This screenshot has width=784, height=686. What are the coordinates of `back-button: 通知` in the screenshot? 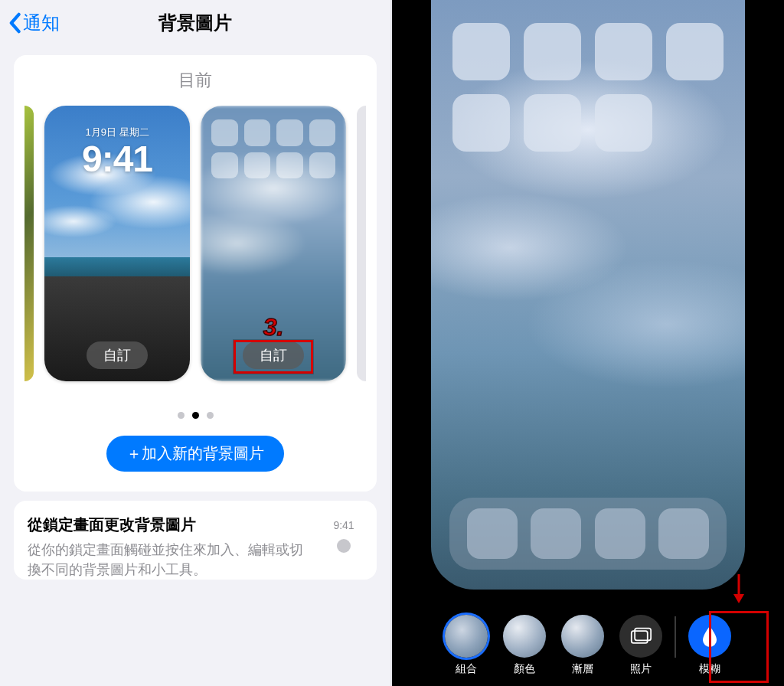 It's located at (34, 23).